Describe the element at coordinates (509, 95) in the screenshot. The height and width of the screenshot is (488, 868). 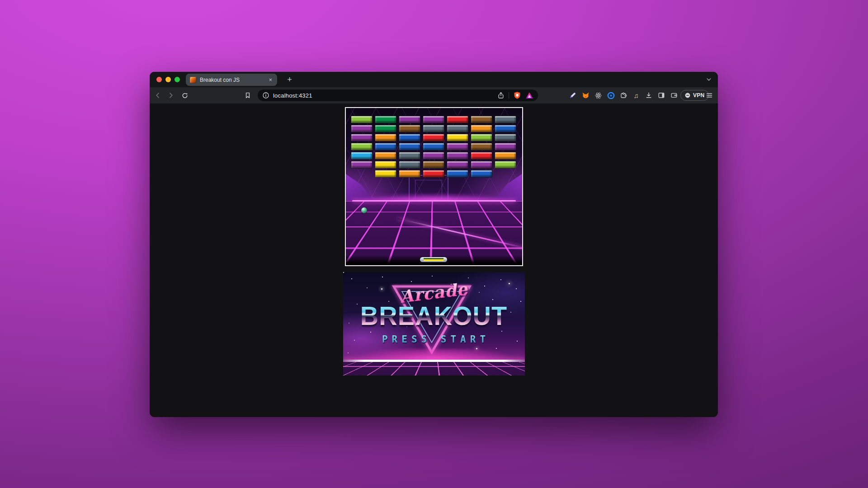
I see `toolbar-divider` at that location.